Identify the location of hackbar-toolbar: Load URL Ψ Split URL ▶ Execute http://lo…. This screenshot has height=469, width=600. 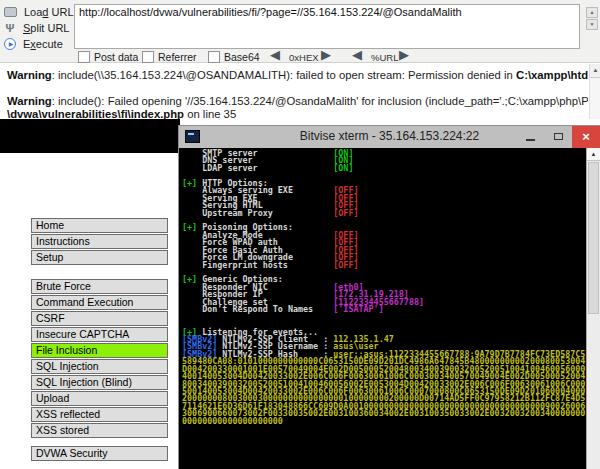
(300, 32).